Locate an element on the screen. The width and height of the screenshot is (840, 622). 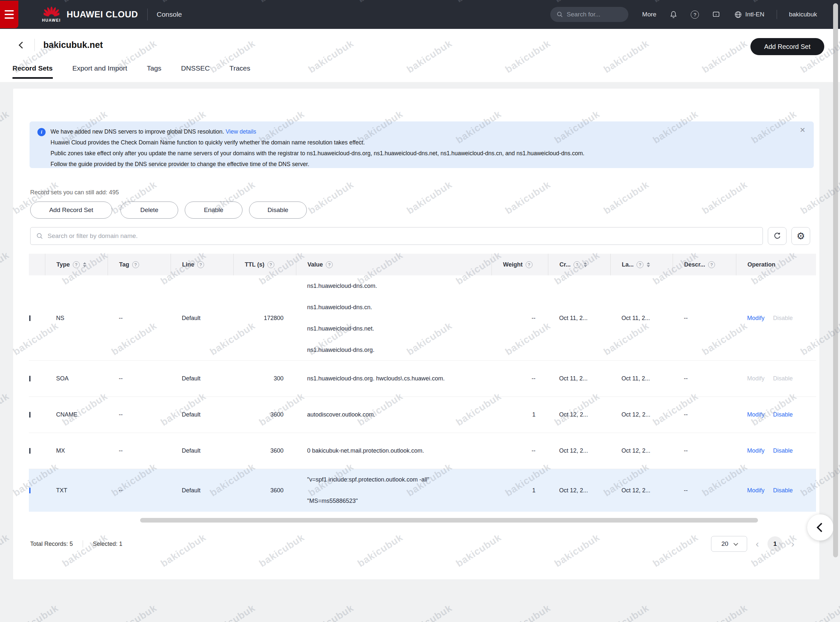
tab-tags: Tags is located at coordinates (154, 72).